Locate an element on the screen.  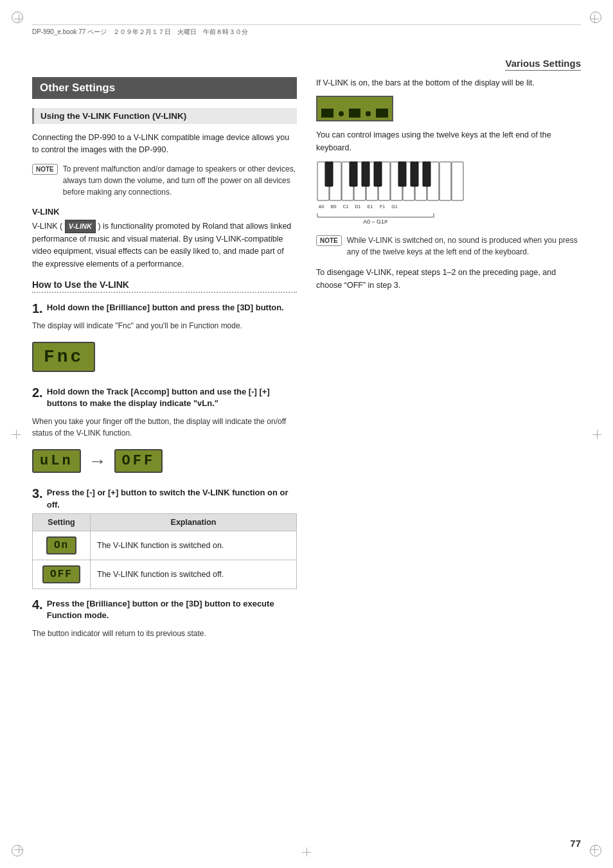
section-heading: Other Settings is located at coordinates (164, 88).